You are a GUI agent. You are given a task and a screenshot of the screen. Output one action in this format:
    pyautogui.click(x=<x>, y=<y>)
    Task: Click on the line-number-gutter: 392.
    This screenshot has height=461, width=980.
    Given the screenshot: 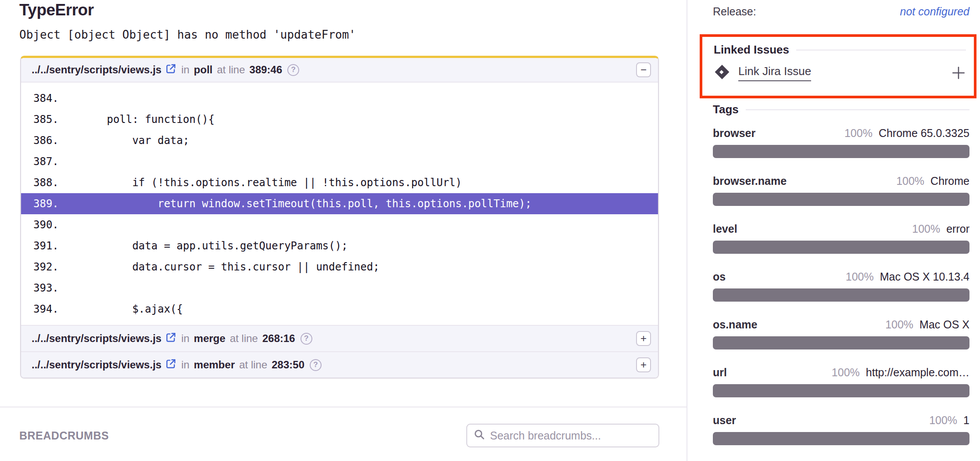 What is the action you would take?
    pyautogui.click(x=39, y=267)
    